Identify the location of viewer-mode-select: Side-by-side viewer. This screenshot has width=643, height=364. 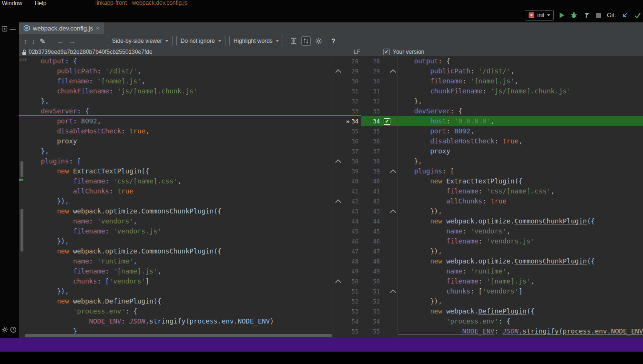
(140, 41).